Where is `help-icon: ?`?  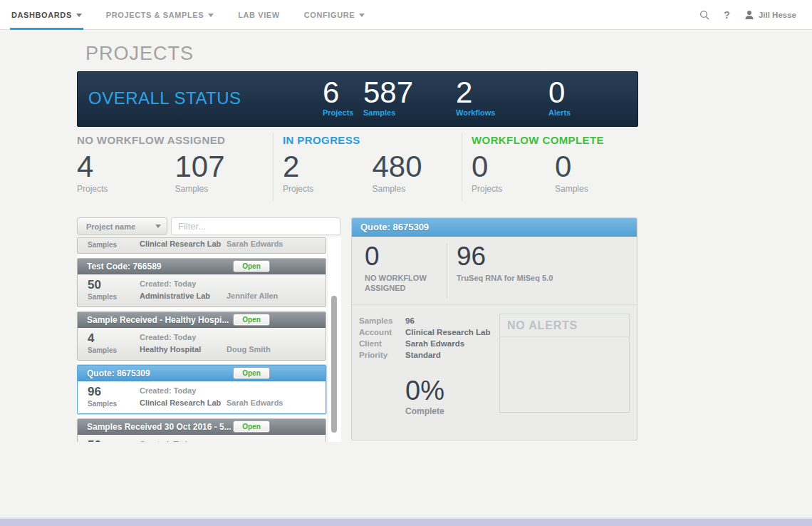 help-icon: ? is located at coordinates (727, 15).